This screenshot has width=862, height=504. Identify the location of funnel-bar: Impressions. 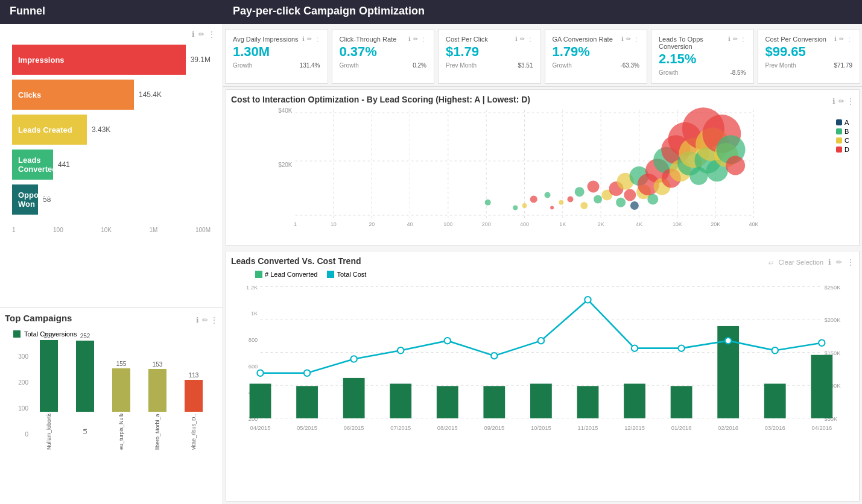
(99, 60).